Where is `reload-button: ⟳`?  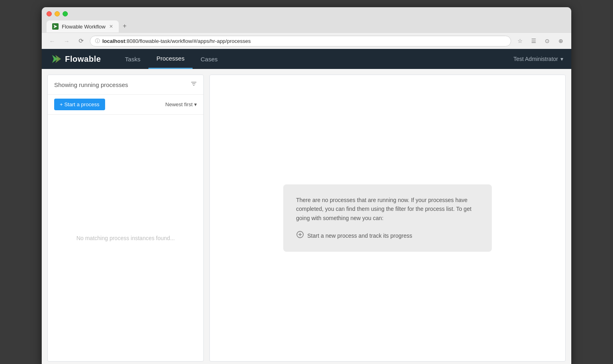
reload-button: ⟳ is located at coordinates (81, 41).